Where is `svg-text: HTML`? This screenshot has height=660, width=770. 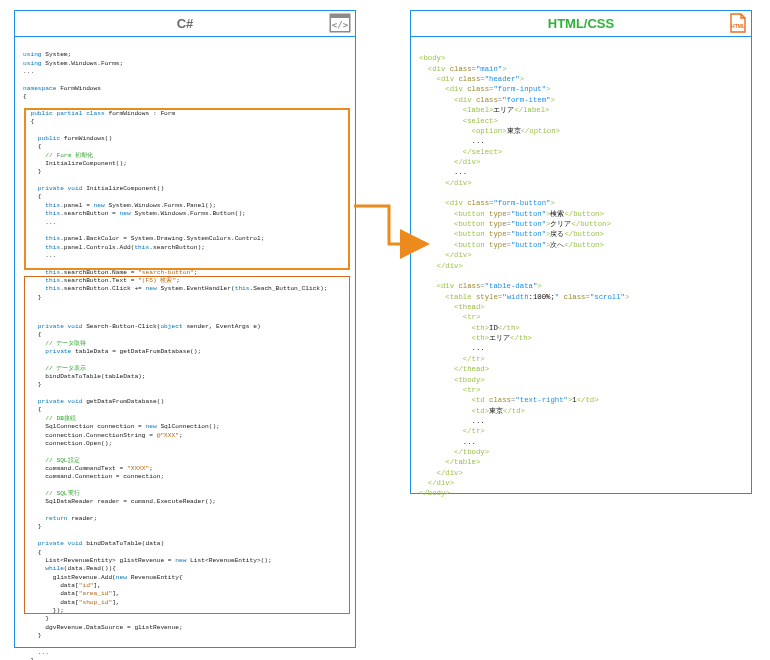
svg-text: HTML is located at coordinates (738, 26).